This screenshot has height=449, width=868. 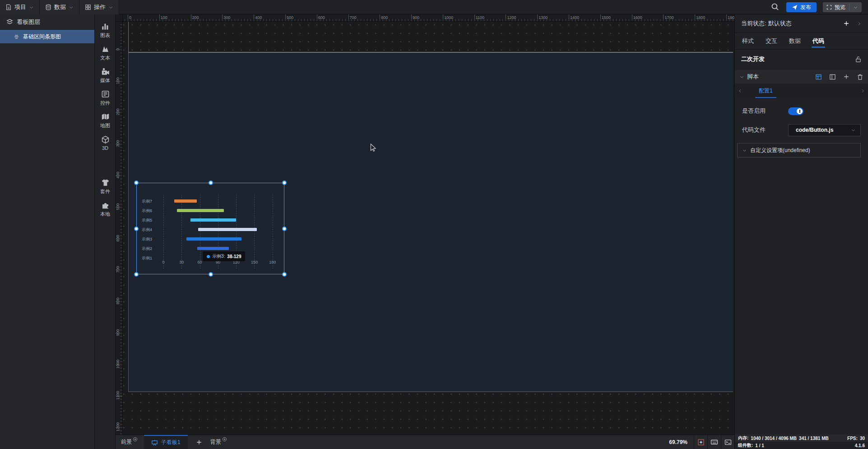 I want to click on selection-handle-nw, so click(x=136, y=183).